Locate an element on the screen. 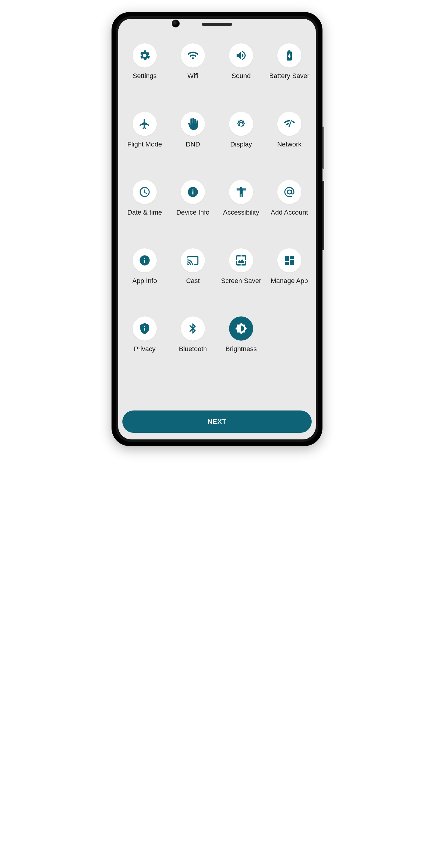 This screenshot has height=868, width=434. privacy-icon is located at coordinates (145, 329).